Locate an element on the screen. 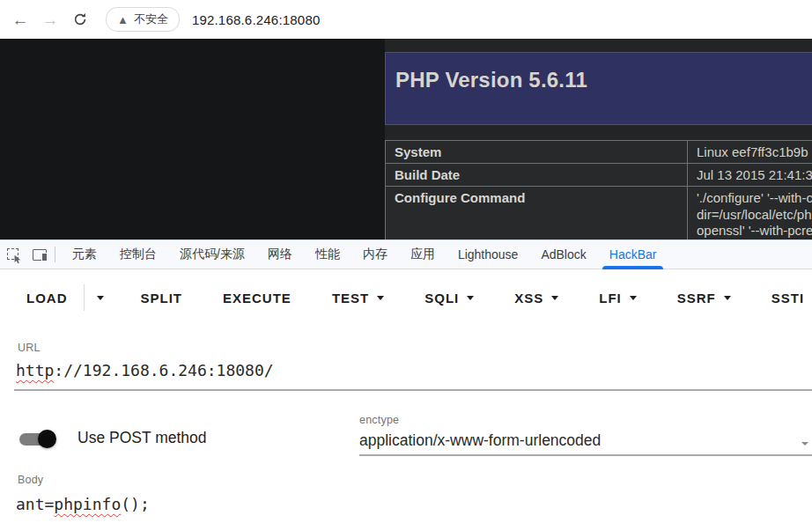 This screenshot has height=523, width=812. url-input: http://192.168.6.246:18080/ is located at coordinates (144, 370).